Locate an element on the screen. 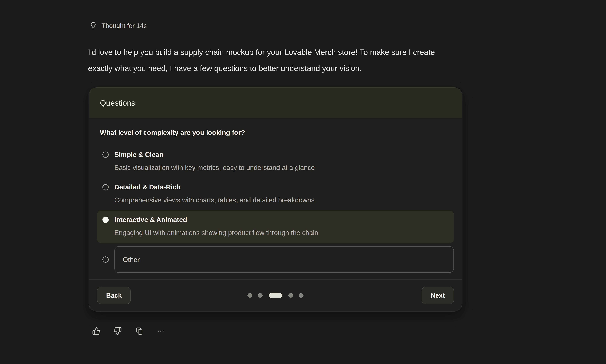  card-footer: Back Next is located at coordinates (275, 295).